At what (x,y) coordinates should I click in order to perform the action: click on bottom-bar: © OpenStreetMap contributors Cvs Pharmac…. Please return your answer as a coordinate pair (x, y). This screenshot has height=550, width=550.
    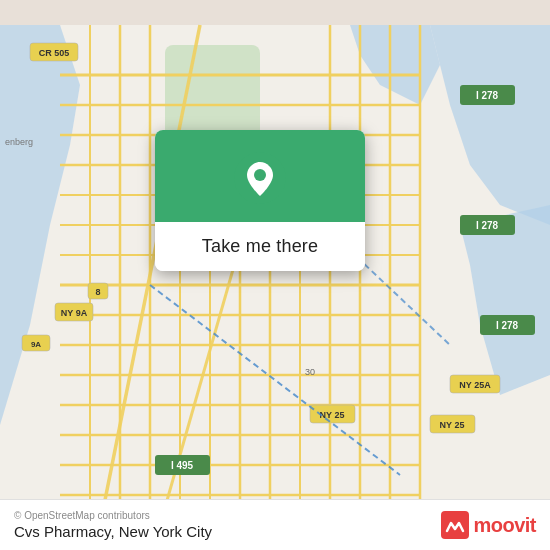
    Looking at the image, I should click on (275, 524).